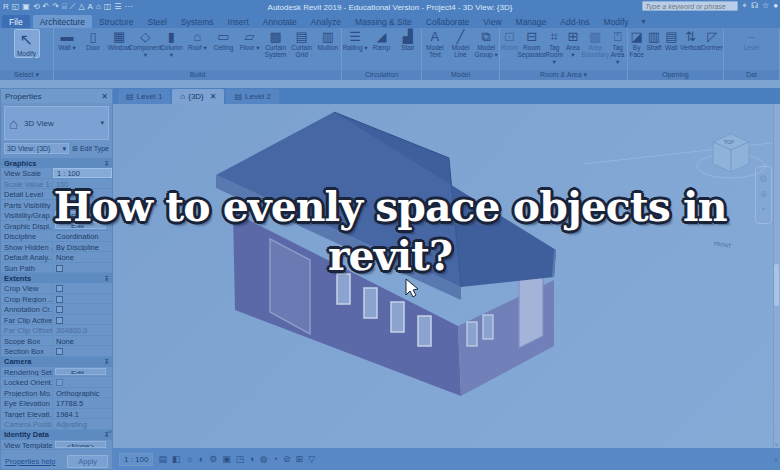 The height and width of the screenshot is (470, 780). What do you see at coordinates (381, 40) in the screenshot?
I see `ramp-button: ◢Ramp` at bounding box center [381, 40].